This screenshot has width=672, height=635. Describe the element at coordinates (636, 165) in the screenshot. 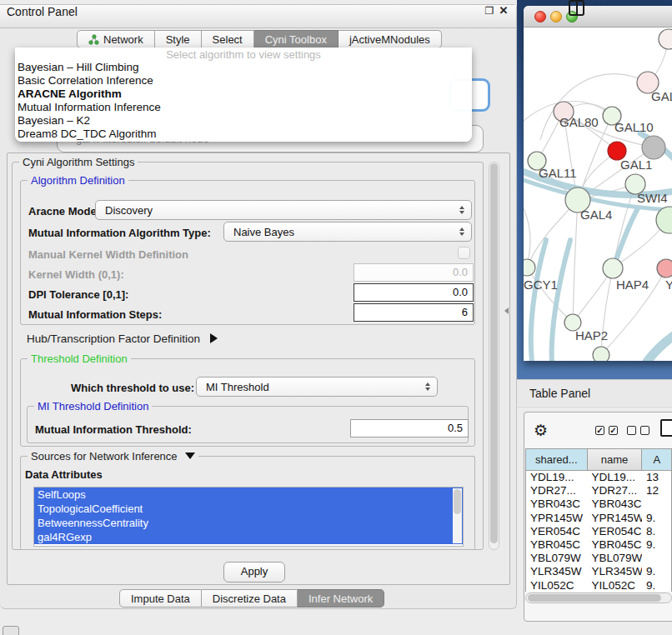

I see `node-label: GAL1` at that location.